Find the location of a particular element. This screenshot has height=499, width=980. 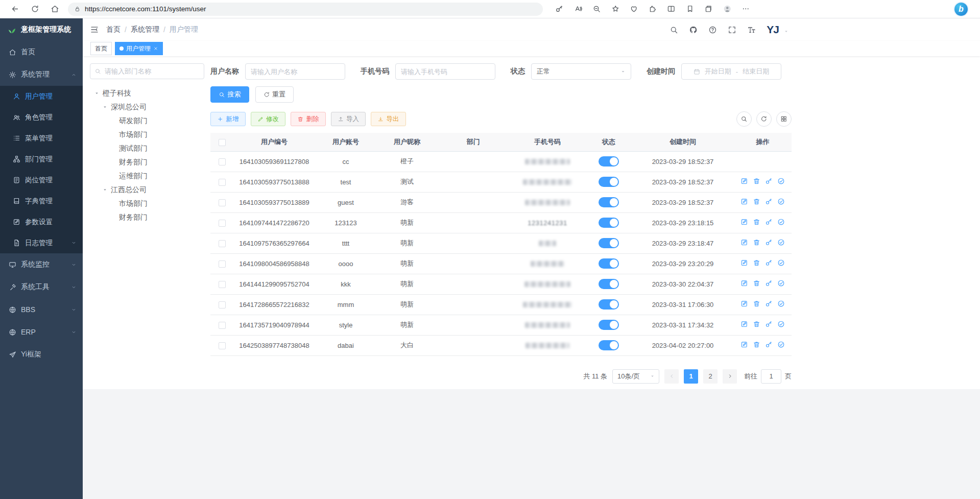

goto-page-input is located at coordinates (771, 376).